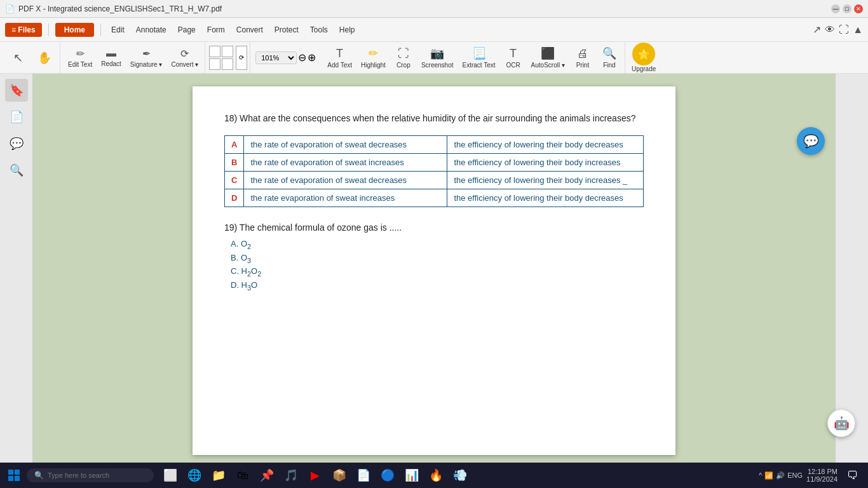 The image size is (868, 488). I want to click on zoom-in-icon: ⊕, so click(311, 57).